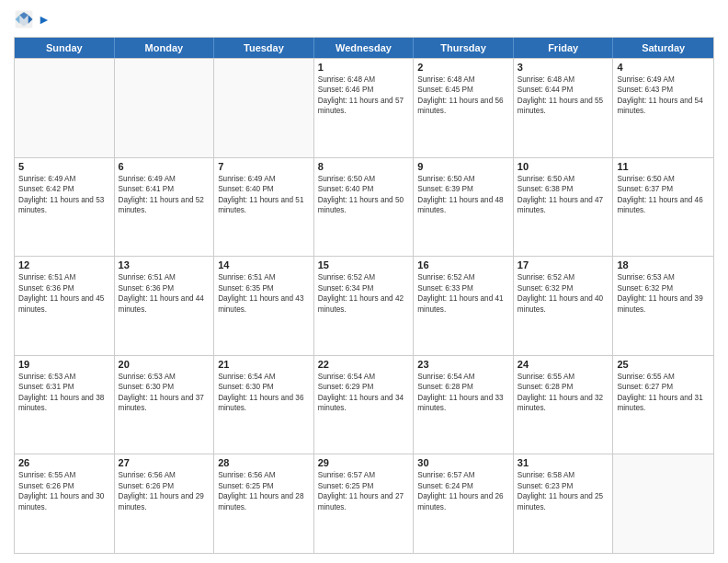  Describe the element at coordinates (64, 364) in the screenshot. I see `day-number: 19` at that location.